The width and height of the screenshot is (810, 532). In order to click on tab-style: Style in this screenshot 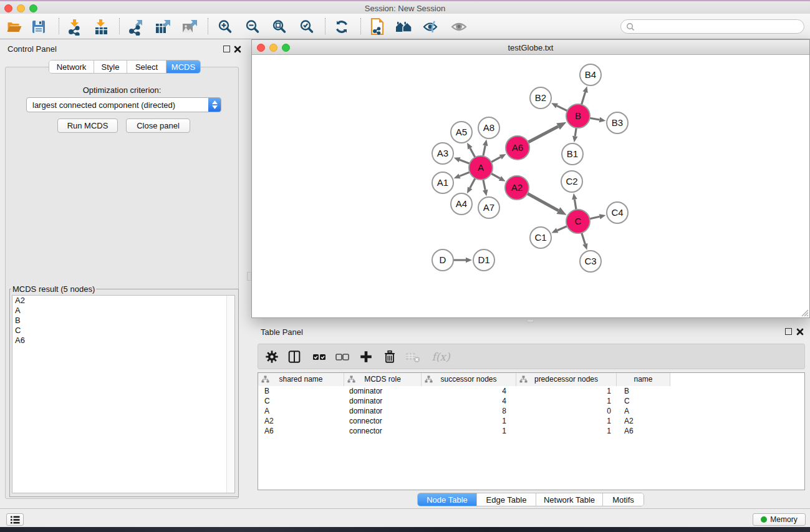, I will do `click(111, 67)`.